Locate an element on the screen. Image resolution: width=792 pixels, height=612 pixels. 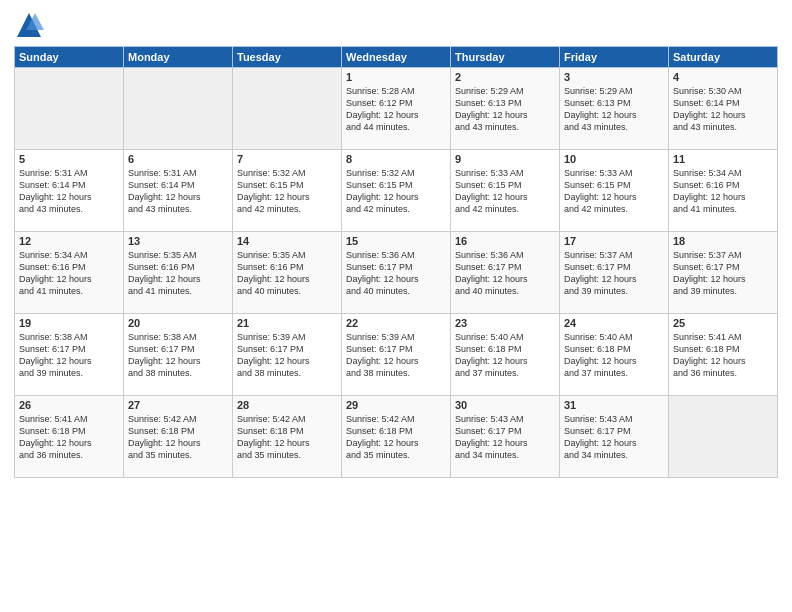
day-number: 6 is located at coordinates (178, 159).